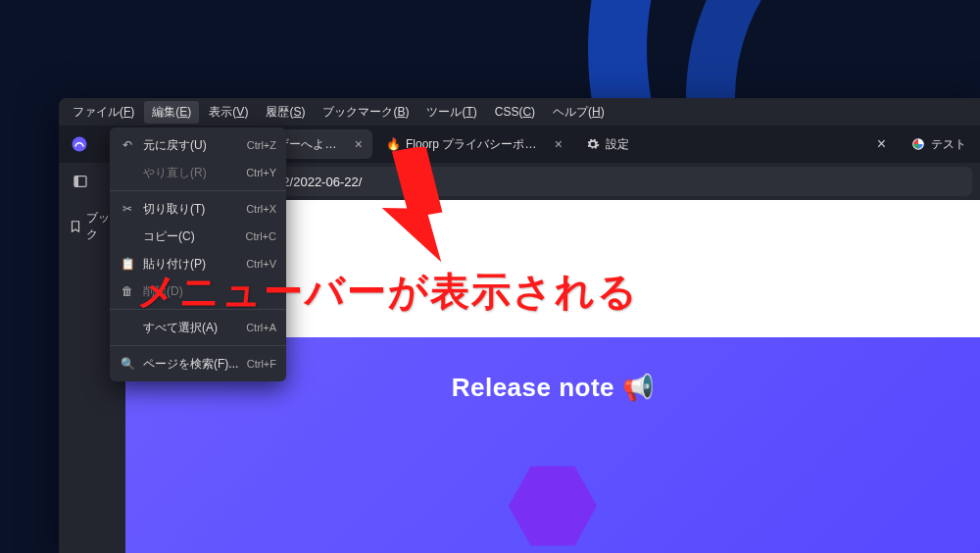 Image resolution: width=980 pixels, height=553 pixels. What do you see at coordinates (882, 144) in the screenshot?
I see `tabbar-close-icon: ×` at bounding box center [882, 144].